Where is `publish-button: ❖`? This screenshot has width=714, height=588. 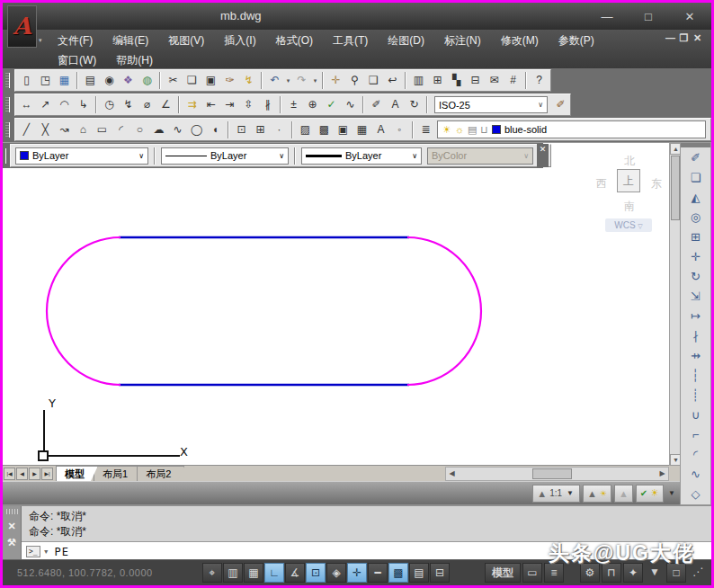 publish-button: ❖ is located at coordinates (128, 81).